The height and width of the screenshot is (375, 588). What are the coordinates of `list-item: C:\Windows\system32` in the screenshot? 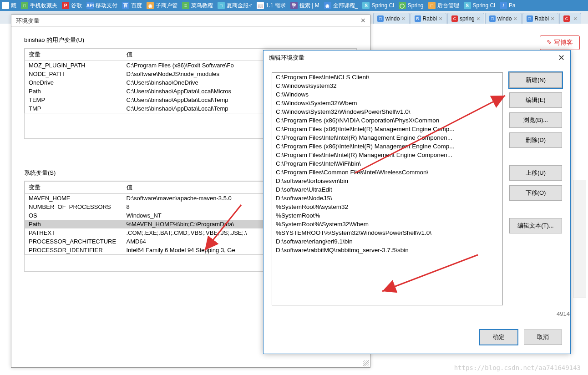 It's located at (387, 86).